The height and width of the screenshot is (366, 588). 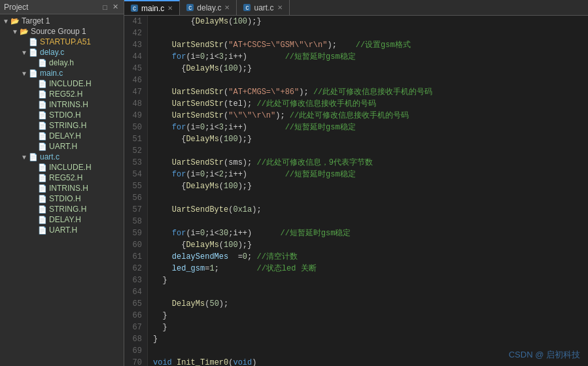 What do you see at coordinates (368, 280) in the screenshot?
I see `code-line-63: }` at bounding box center [368, 280].